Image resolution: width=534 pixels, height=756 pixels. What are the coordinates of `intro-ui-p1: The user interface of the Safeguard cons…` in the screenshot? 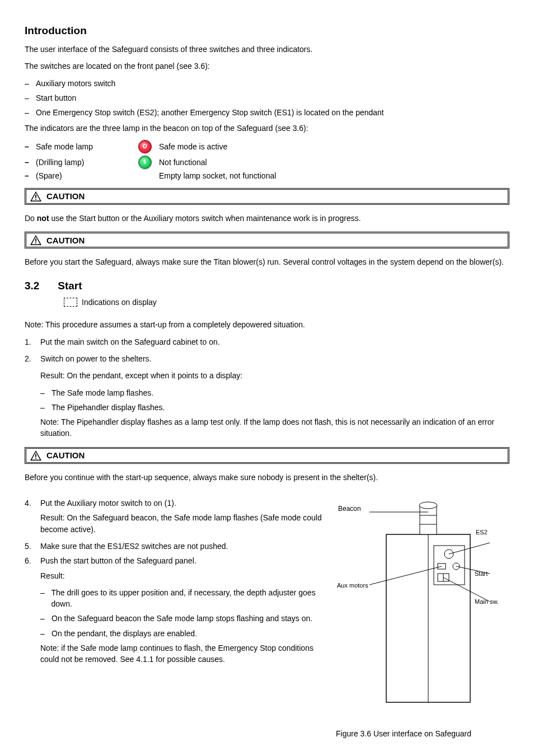 It's located at (267, 49).